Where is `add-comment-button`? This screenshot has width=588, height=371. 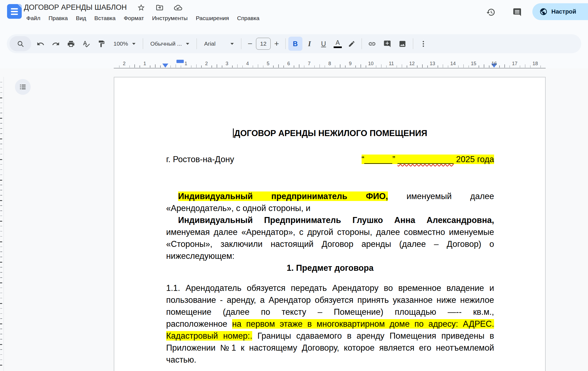 add-comment-button is located at coordinates (387, 44).